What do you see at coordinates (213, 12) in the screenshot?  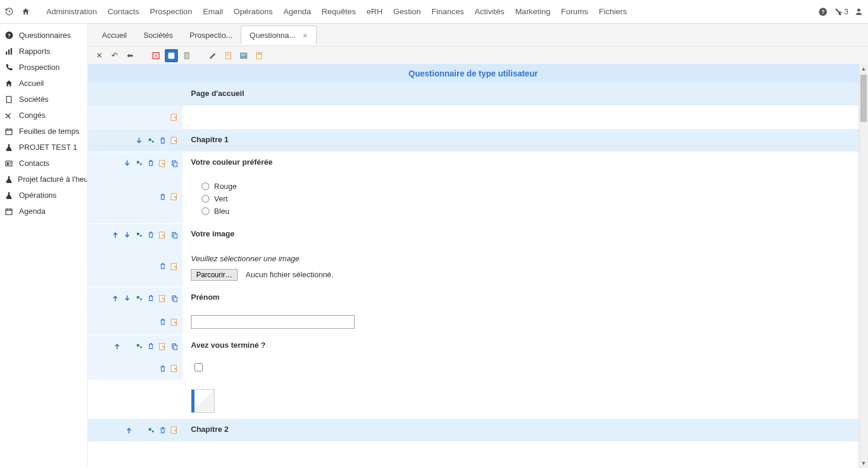 I see `menu-email: Email` at bounding box center [213, 12].